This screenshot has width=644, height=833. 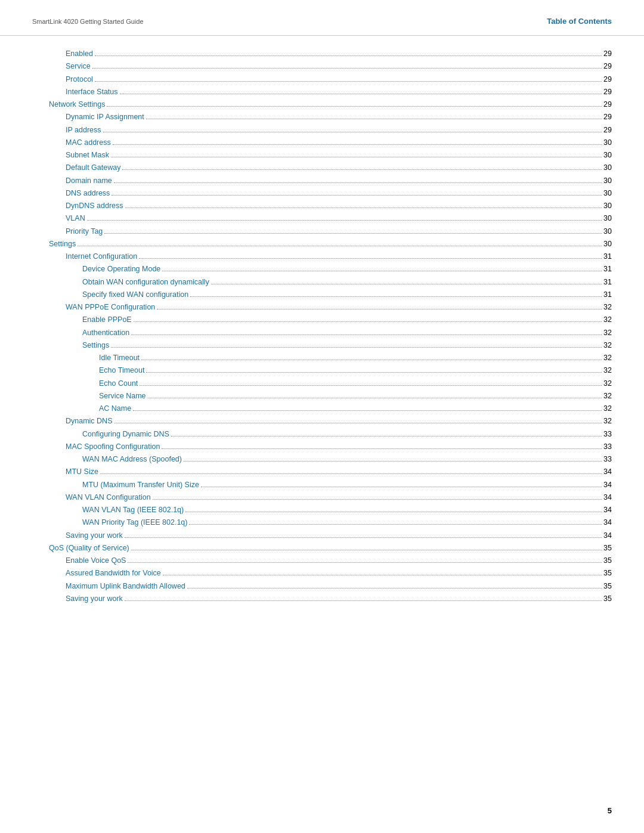 What do you see at coordinates (322, 409) in the screenshot?
I see `toc-item: AC Name32` at bounding box center [322, 409].